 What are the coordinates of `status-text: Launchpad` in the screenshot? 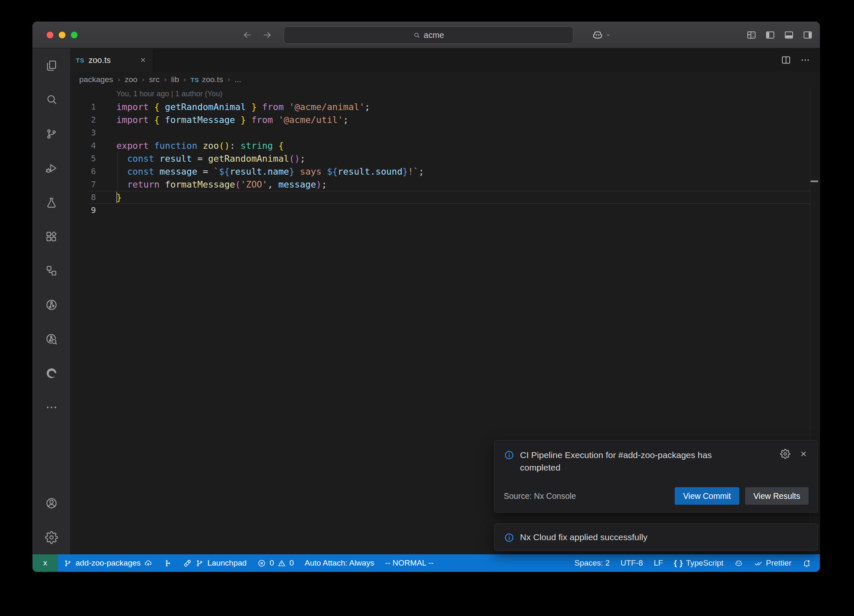 It's located at (227, 563).